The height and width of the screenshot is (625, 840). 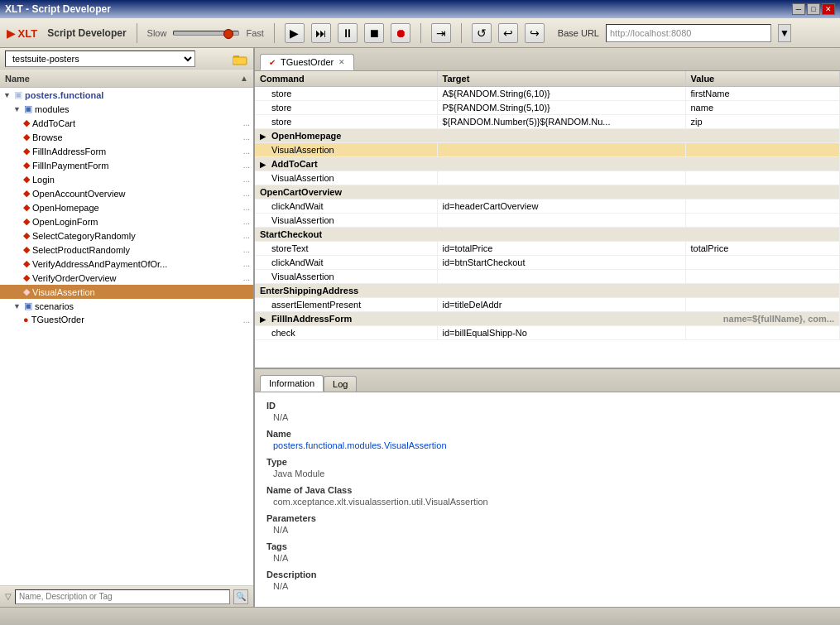 I want to click on field-value-name: posters.functional.modules.VisualAsserti…, so click(x=548, y=445).